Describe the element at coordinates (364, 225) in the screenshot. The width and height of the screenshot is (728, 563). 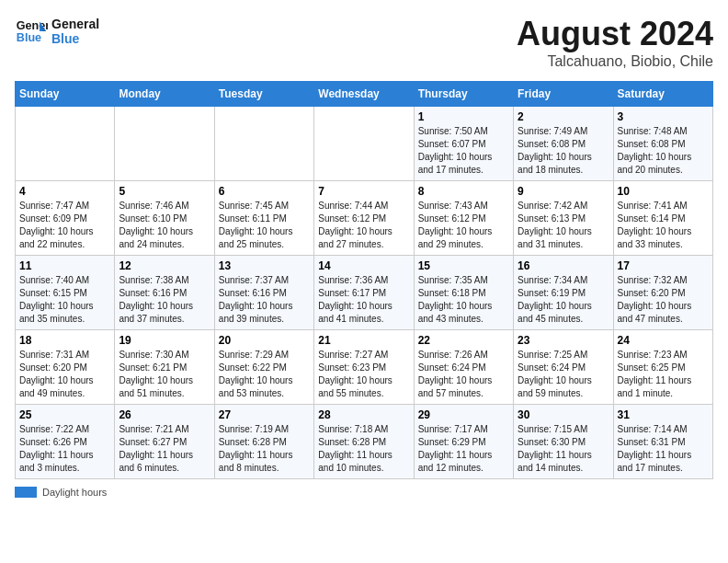
I see `day-info: Sunrise: 7:44 AM Sunset: 6:12 PM Dayligh…` at that location.